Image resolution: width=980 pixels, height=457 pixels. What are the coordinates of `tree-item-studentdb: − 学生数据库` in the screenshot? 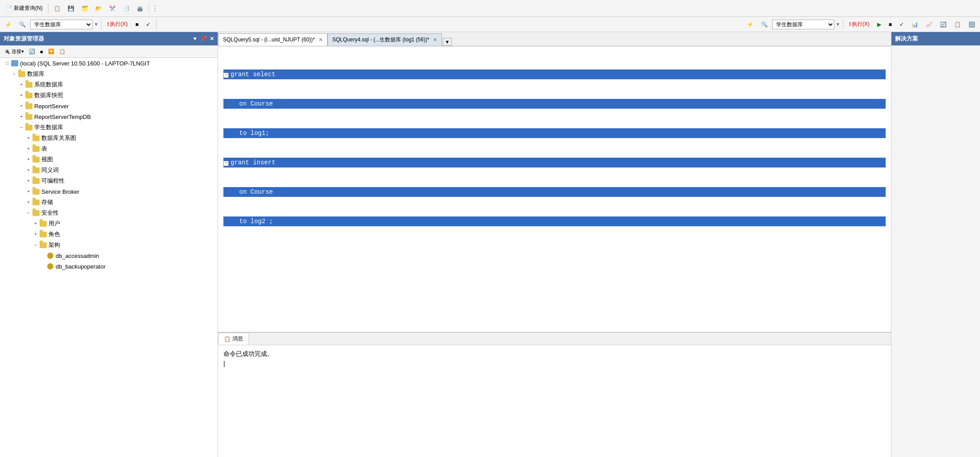 It's located at (109, 127).